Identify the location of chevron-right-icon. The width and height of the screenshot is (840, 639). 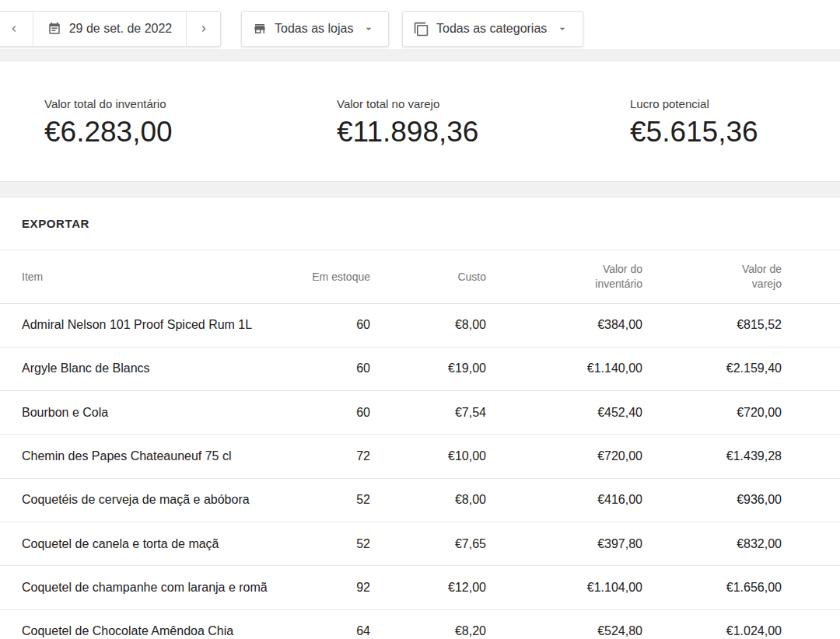
(204, 29).